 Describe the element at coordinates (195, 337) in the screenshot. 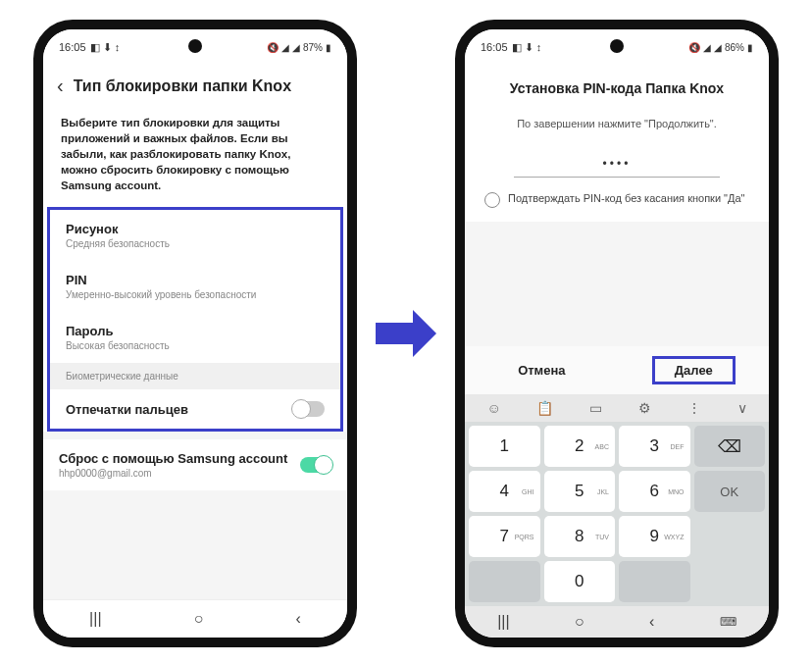

I see `lock-type-password: Пароль Высокая безопасность` at that location.